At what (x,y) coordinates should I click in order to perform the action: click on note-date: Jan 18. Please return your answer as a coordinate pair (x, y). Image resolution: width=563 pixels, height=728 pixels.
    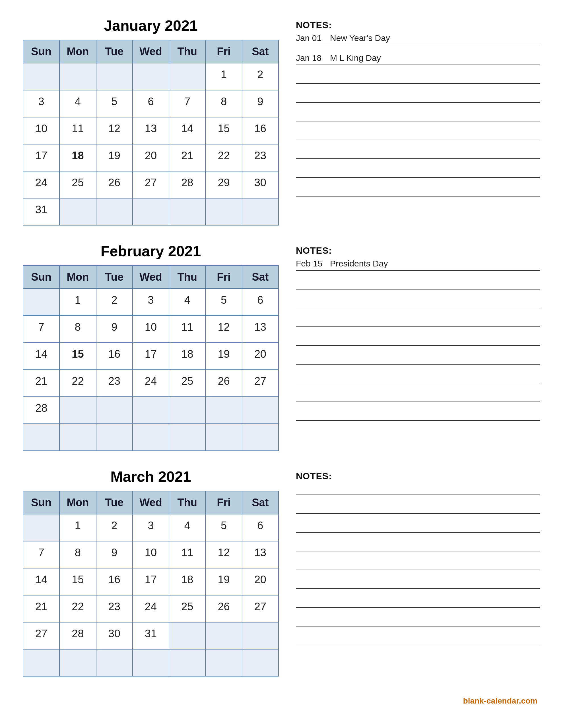
    Looking at the image, I should click on (313, 59).